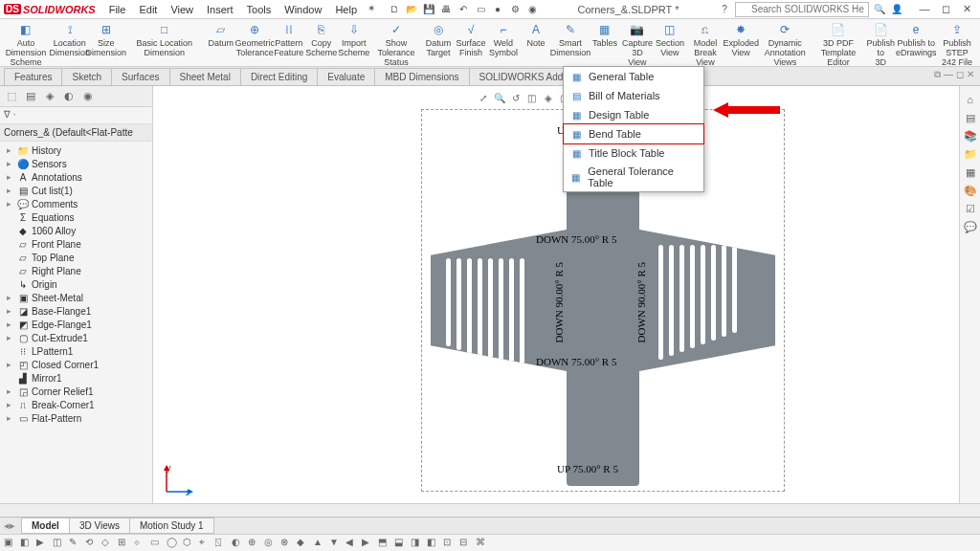 The image size is (980, 551). What do you see at coordinates (220, 10) in the screenshot?
I see `menu-insert: Insert` at bounding box center [220, 10].